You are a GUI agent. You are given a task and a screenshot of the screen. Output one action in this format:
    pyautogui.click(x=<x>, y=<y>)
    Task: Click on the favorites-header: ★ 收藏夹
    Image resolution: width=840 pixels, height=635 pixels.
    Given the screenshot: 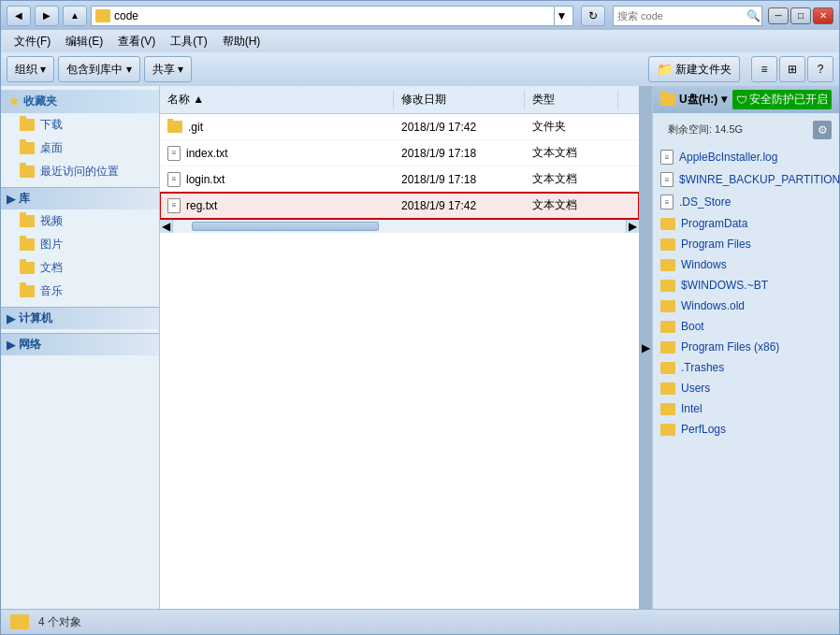 What is the action you would take?
    pyautogui.click(x=80, y=101)
    